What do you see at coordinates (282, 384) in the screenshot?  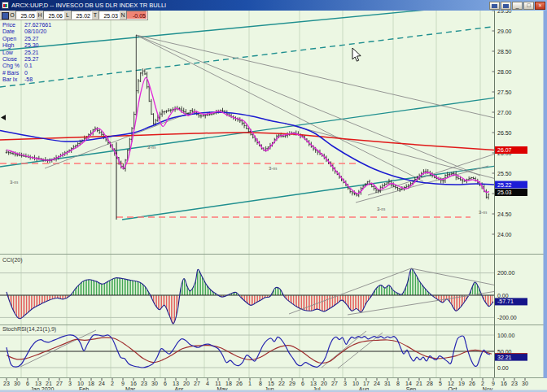 I see `svg-text: 22` at bounding box center [282, 384].